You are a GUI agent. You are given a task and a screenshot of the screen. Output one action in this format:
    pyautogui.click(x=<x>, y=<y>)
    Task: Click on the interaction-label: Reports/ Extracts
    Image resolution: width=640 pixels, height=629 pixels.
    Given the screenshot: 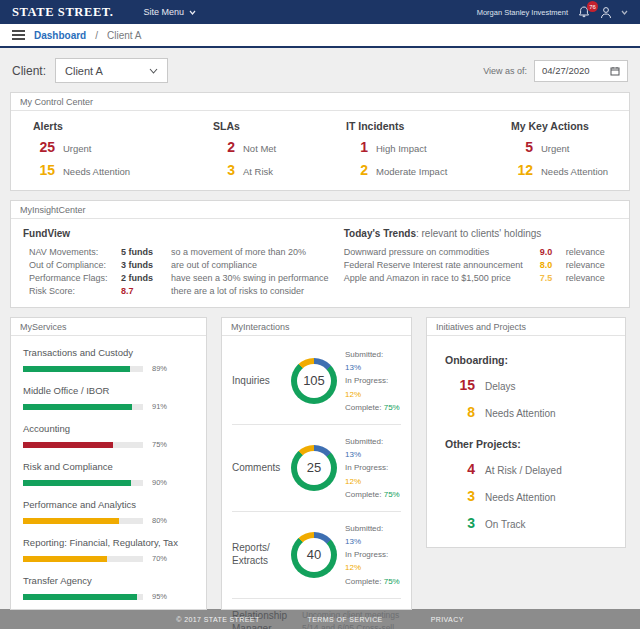 What is the action you would take?
    pyautogui.click(x=259, y=554)
    